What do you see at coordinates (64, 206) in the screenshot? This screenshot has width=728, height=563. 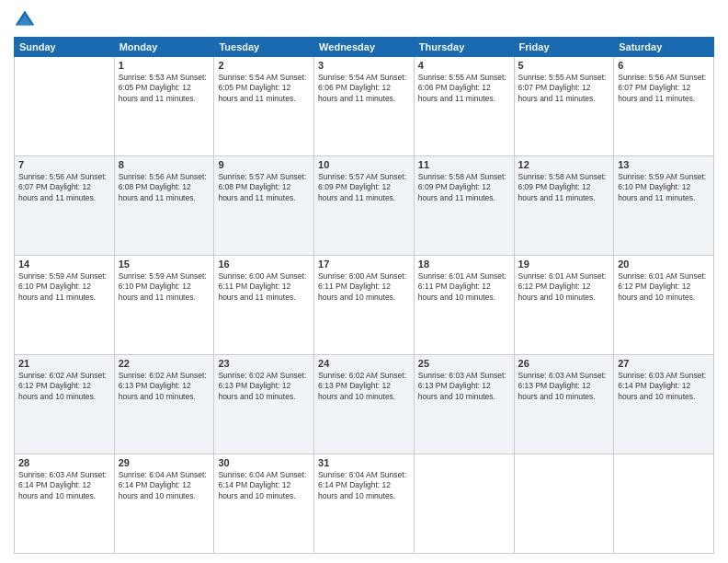 I see `calendar-cell: 7Sunrise: 5:56 AM Sunset: 6:07 PM Daylig…` at bounding box center [64, 206].